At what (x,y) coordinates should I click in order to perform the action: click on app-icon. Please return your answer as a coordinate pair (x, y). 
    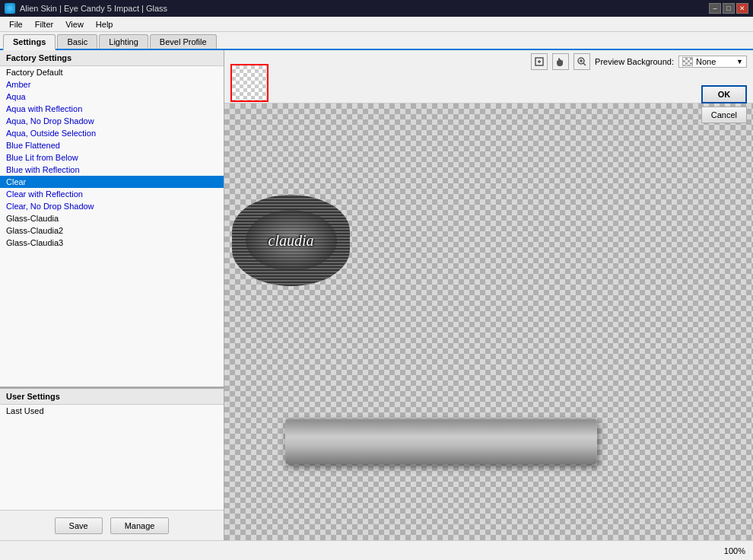
    Looking at the image, I should click on (10, 8).